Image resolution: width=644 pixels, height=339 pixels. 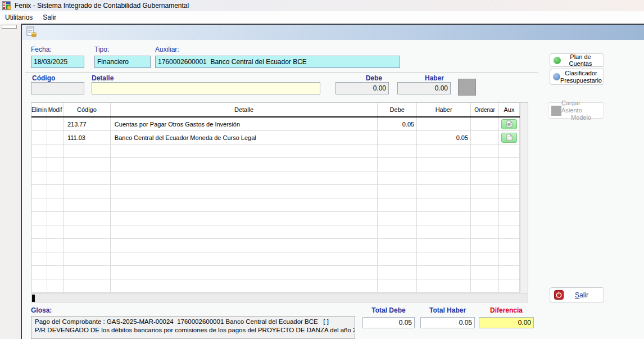 What do you see at coordinates (87, 137) in the screenshot?
I see `cell-codigo: 111.03` at bounding box center [87, 137].